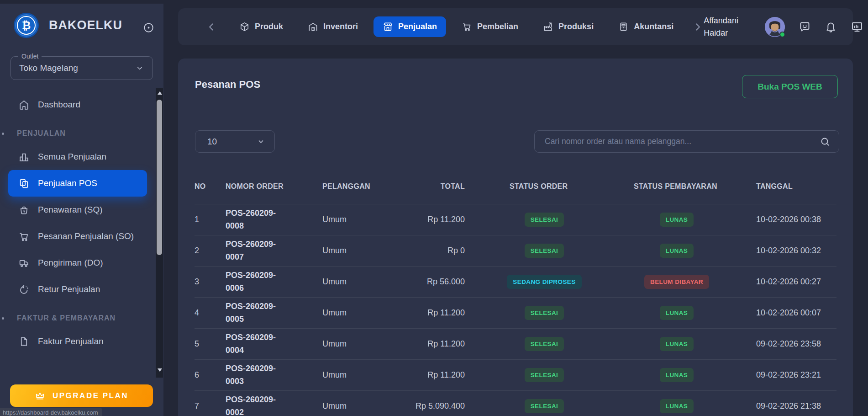 This screenshot has height=416, width=868. I want to click on cell-no: 2, so click(210, 251).